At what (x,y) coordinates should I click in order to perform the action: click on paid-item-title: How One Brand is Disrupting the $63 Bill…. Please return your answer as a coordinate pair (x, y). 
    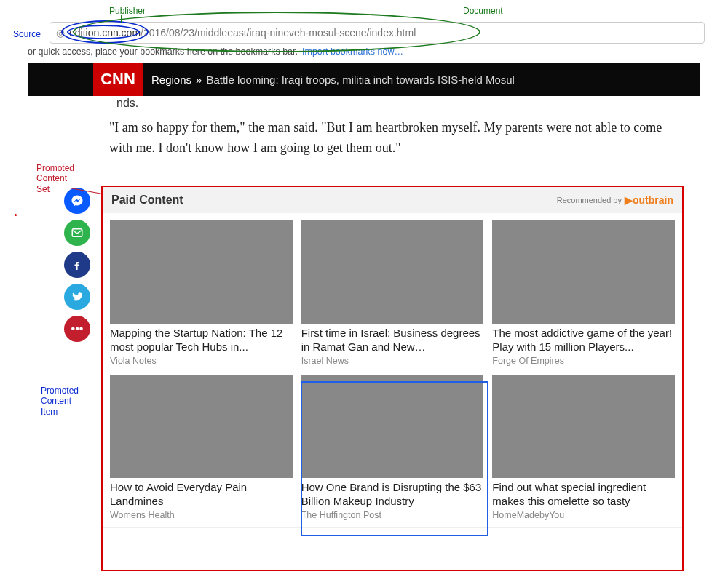
    Looking at the image, I should click on (393, 495).